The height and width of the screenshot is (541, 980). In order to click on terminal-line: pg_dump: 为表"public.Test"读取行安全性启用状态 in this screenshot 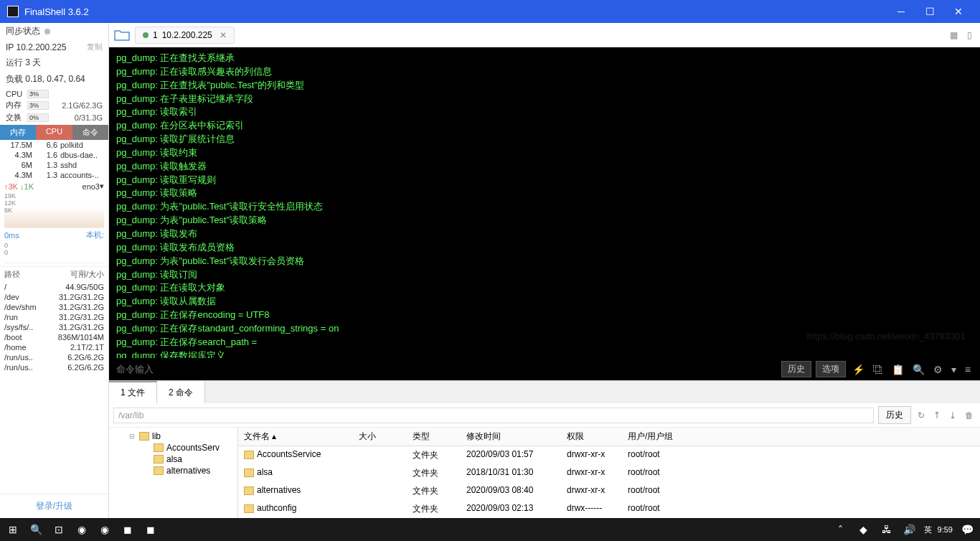, I will do `click(545, 207)`.